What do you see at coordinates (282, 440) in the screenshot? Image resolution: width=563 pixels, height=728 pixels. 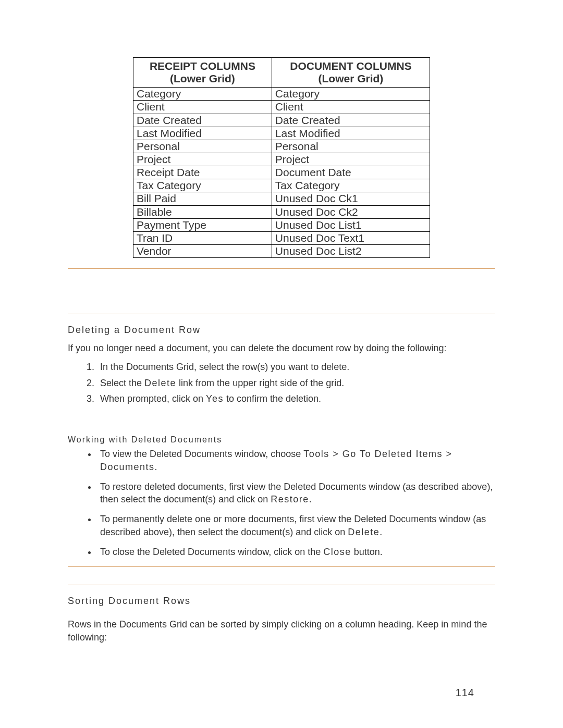 I see `working-heading: Working with Deleted Documents` at bounding box center [282, 440].